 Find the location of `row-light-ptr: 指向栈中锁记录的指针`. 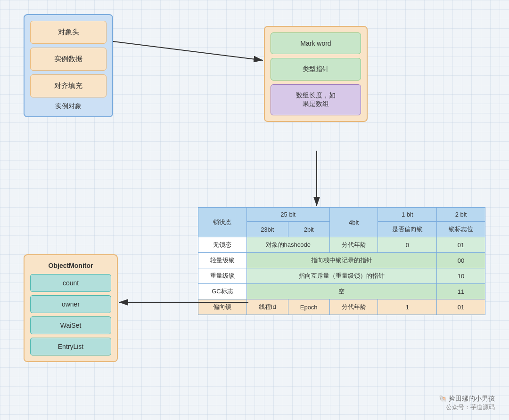

row-light-ptr: 指向栈中锁记录的指针 is located at coordinates (341, 261).